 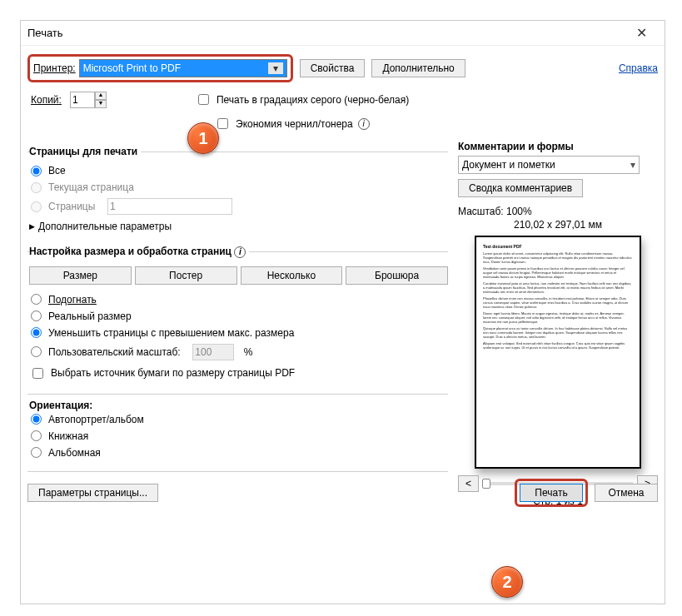 I want to click on custom-scale-input, so click(x=213, y=352).